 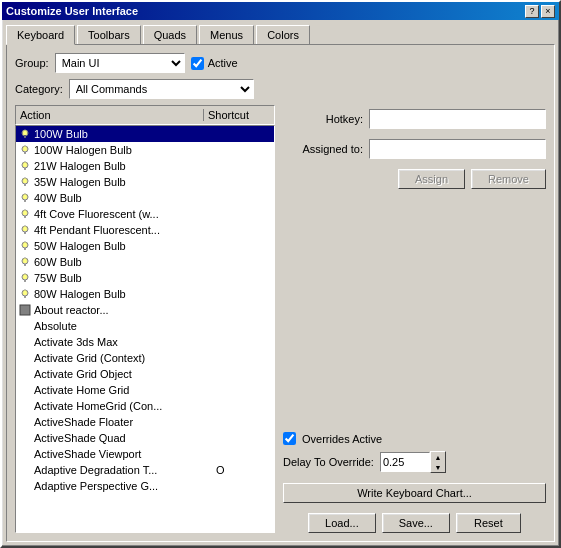 I want to click on active-checkbox, so click(x=198, y=64).